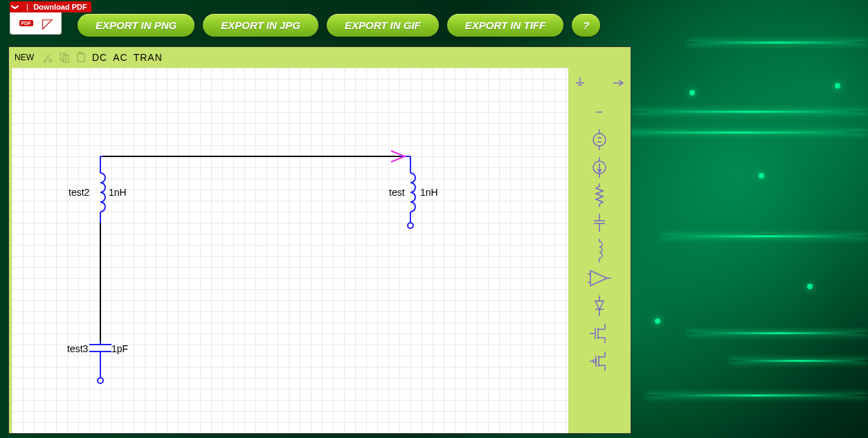 The width and height of the screenshot is (868, 438). I want to click on sim-tran-button: TRAN, so click(148, 57).